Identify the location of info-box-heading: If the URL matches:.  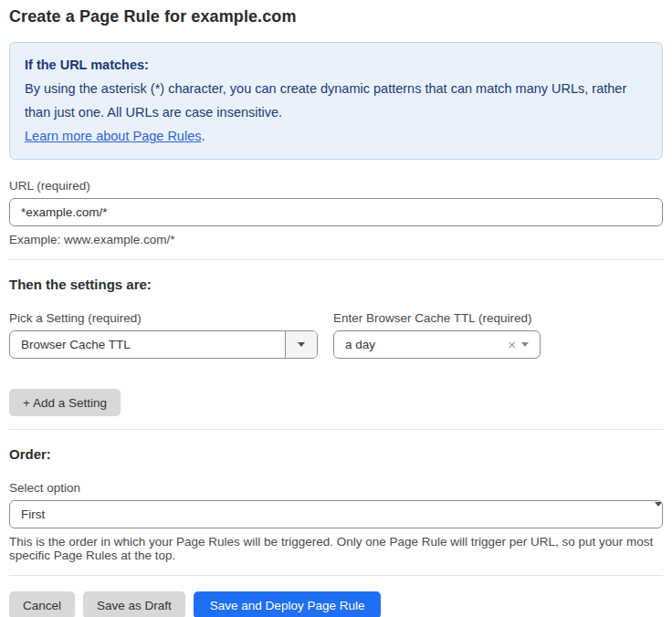
(336, 65).